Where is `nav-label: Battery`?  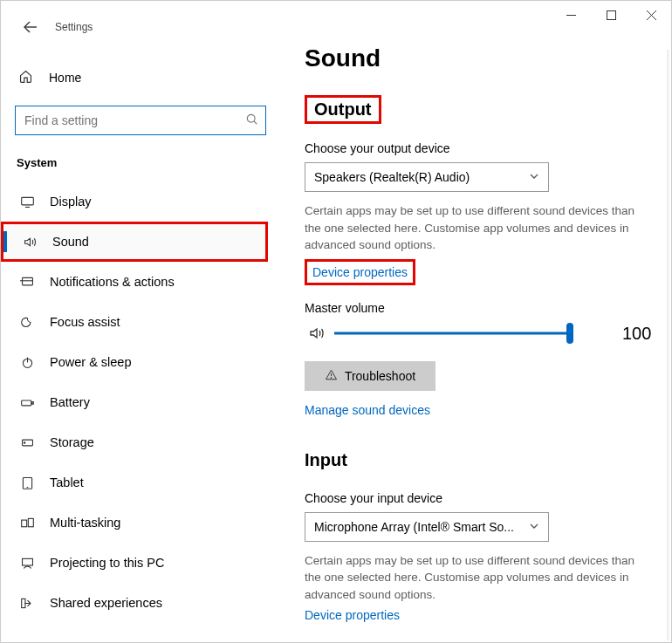 nav-label: Battery is located at coordinates (70, 402).